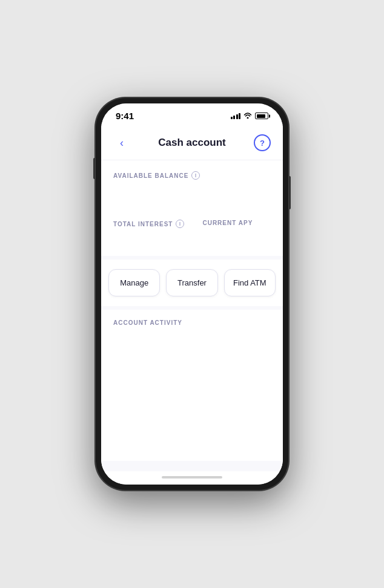 This screenshot has width=384, height=588. Describe the element at coordinates (236, 116) in the screenshot. I see `signal-icon` at that location.